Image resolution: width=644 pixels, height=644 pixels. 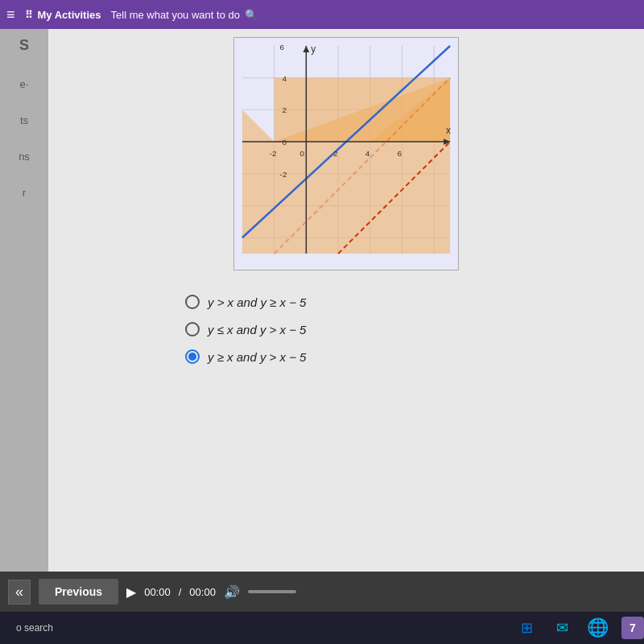 What do you see at coordinates (562, 628) in the screenshot?
I see `taskbar-icon-mail: ✉` at bounding box center [562, 628].